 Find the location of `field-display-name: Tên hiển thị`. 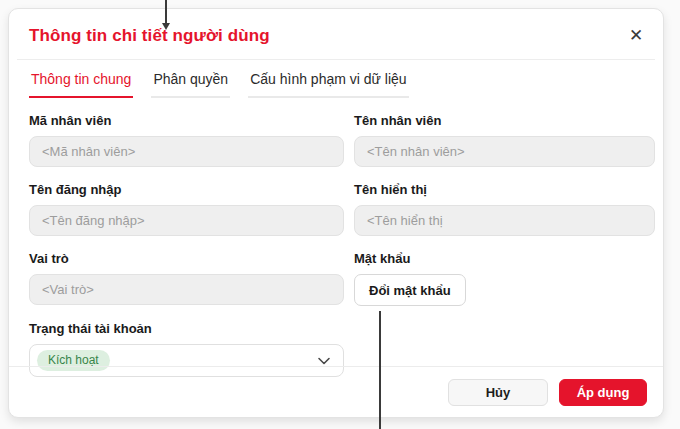

field-display-name: Tên hiển thị is located at coordinates (504, 209).